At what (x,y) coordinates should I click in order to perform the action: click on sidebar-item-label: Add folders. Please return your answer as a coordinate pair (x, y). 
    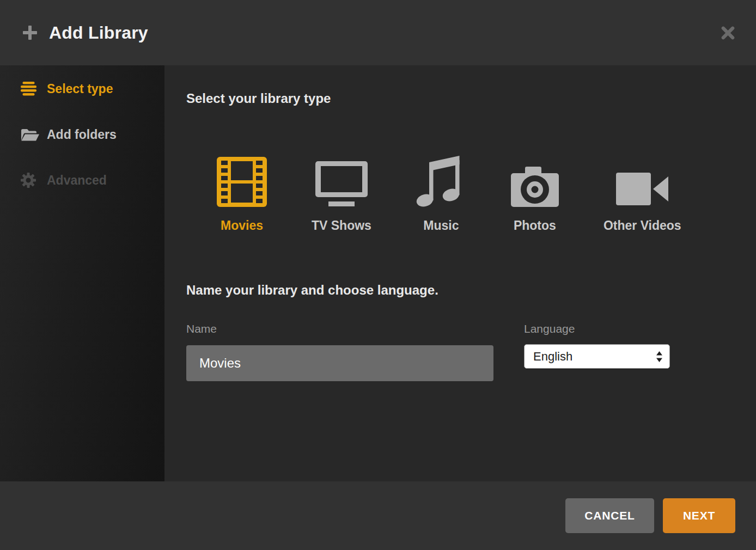
    Looking at the image, I should click on (82, 135).